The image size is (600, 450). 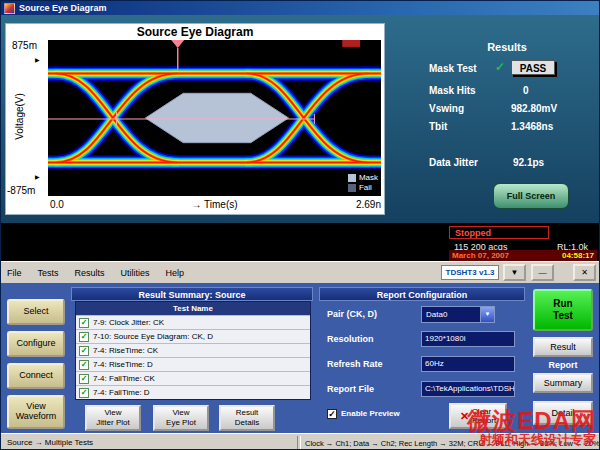 I want to click on refresh-rate-label: Refresh Rate, so click(x=355, y=364).